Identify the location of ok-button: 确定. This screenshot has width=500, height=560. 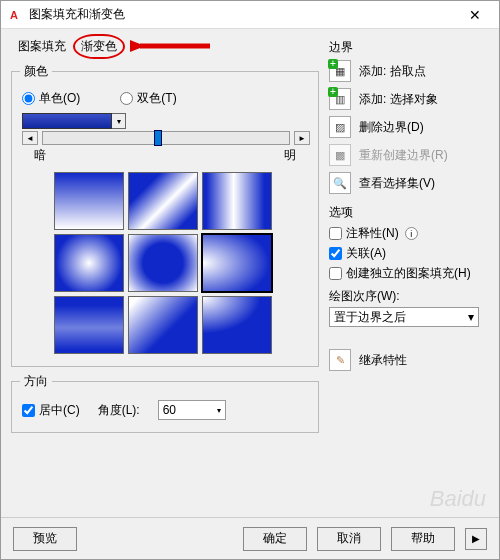
(275, 539).